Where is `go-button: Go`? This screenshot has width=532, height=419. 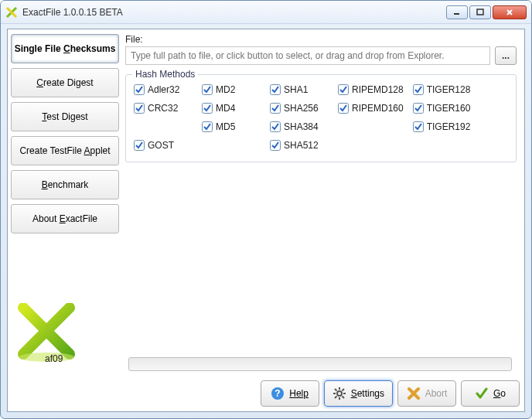
go-button: Go is located at coordinates (490, 393).